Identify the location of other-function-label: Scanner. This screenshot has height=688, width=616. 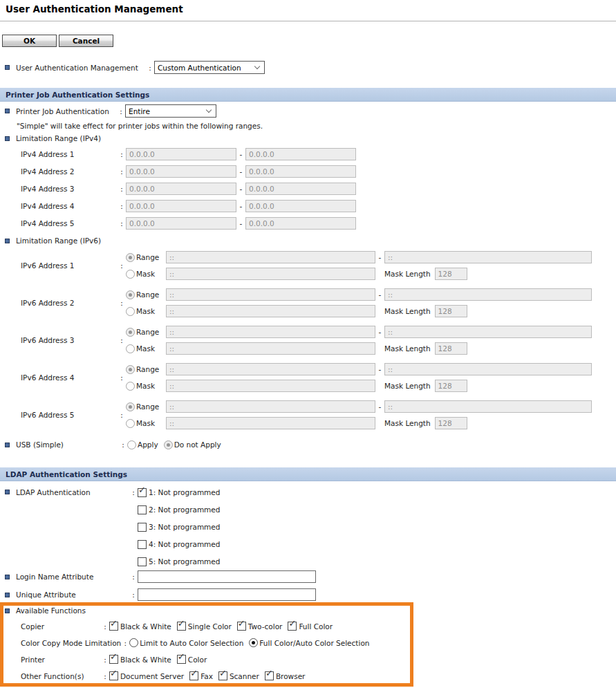
(245, 676).